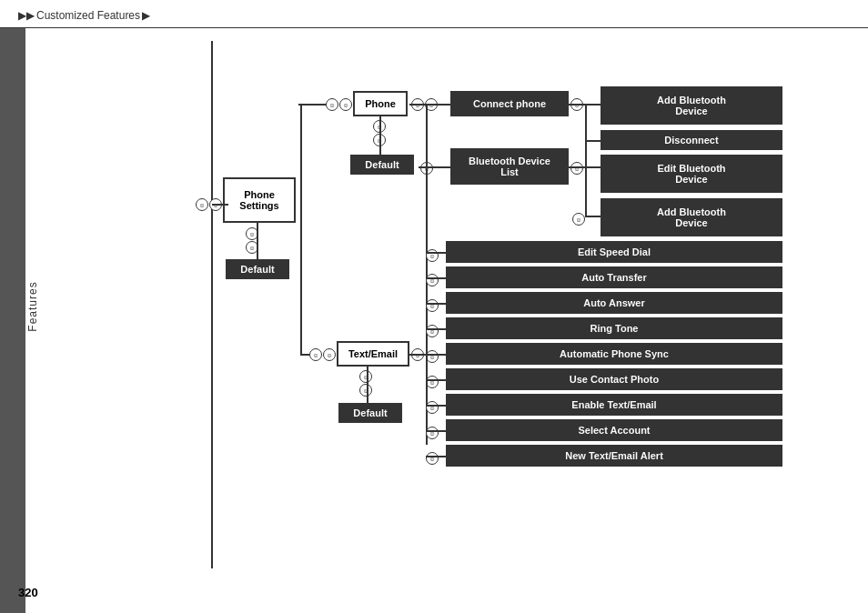 Image resolution: width=868 pixels, height=613 pixels. What do you see at coordinates (579, 219) in the screenshot?
I see `conn-pair-addbt2-left: ☺` at bounding box center [579, 219].